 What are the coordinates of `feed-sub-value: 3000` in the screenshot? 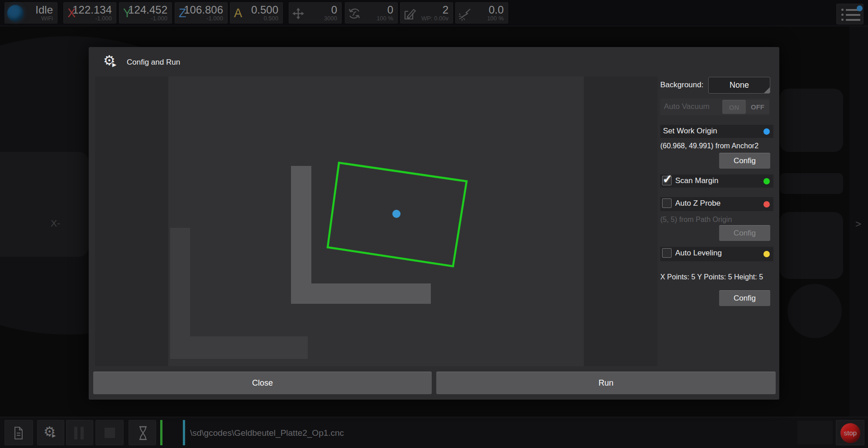 It's located at (330, 18).